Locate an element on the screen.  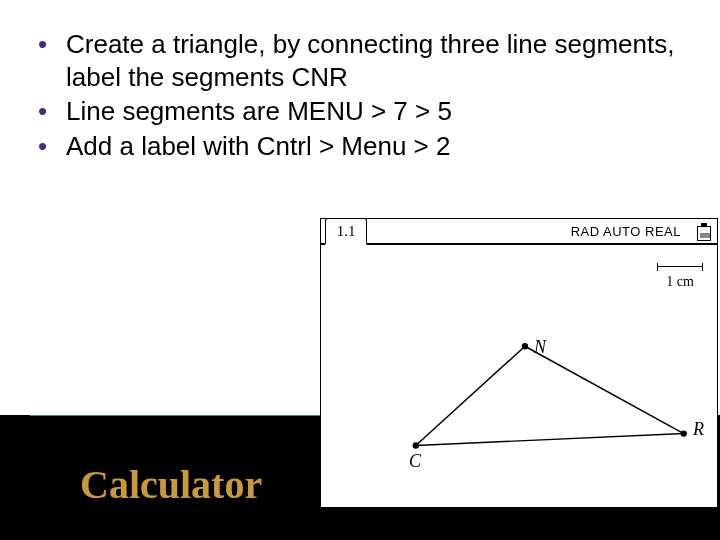
vertex-label-c: C is located at coordinates (415, 462).